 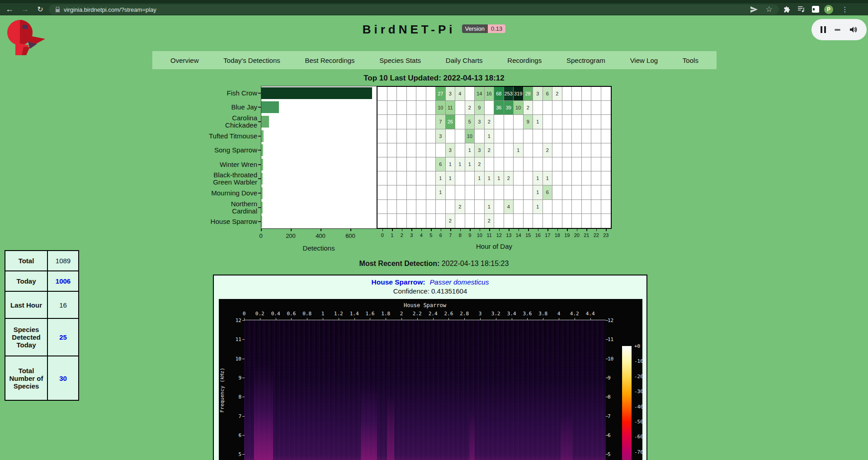 I want to click on spectrogram-freq-tick-label-right: 11, so click(x=617, y=339).